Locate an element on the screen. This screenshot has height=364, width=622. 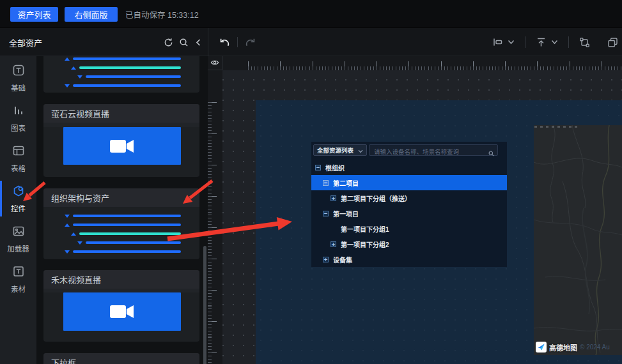
component-card-org-tree: 组织架构与资产 is located at coordinates (121, 224).